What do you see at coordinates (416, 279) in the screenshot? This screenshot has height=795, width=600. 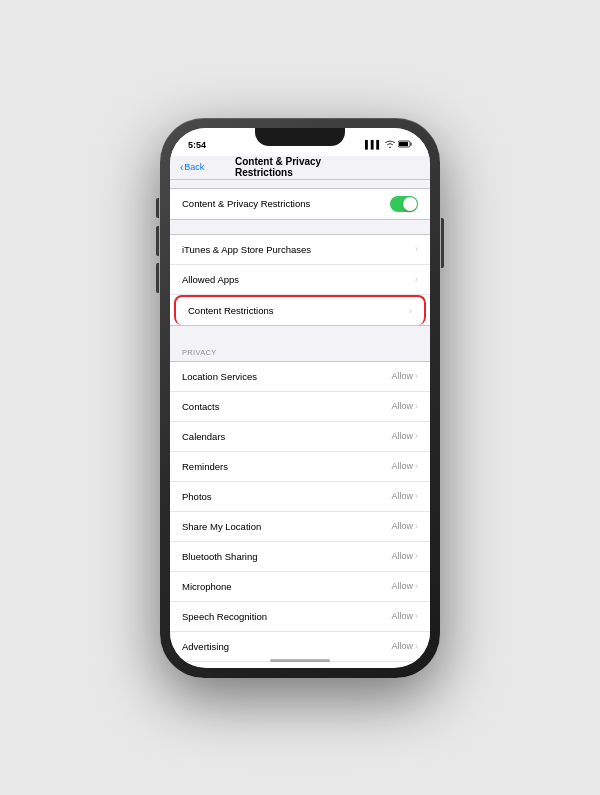 I see `allowed-apps-right: ›` at bounding box center [416, 279].